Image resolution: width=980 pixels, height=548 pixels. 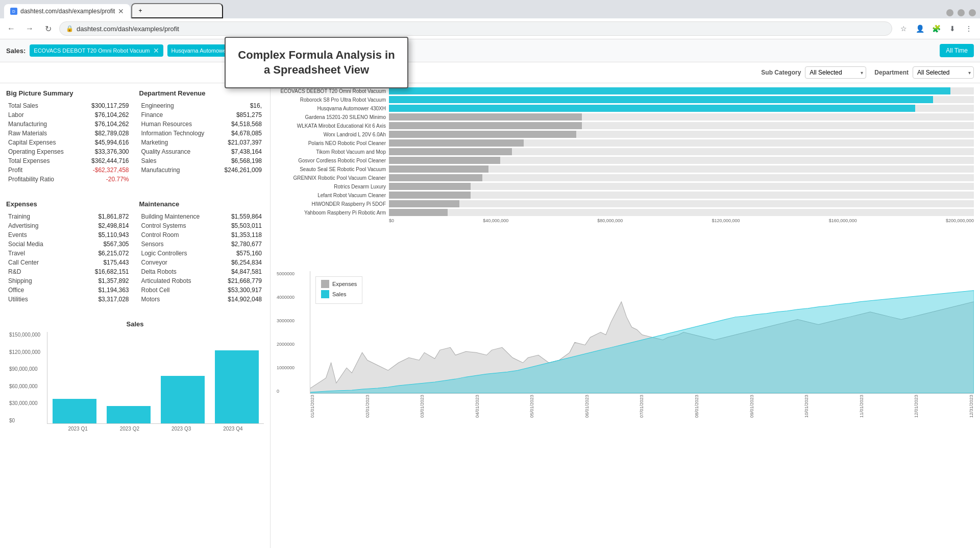 What do you see at coordinates (178, 106) in the screenshot?
I see `row-label: Engineering` at bounding box center [178, 106].